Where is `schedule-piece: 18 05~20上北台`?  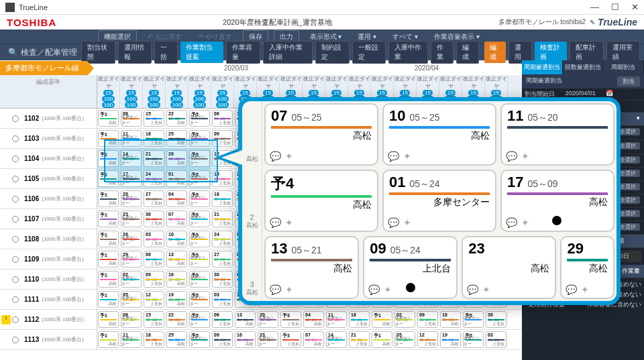
schedule-piece: 18 05~20上北台 is located at coordinates (223, 198).